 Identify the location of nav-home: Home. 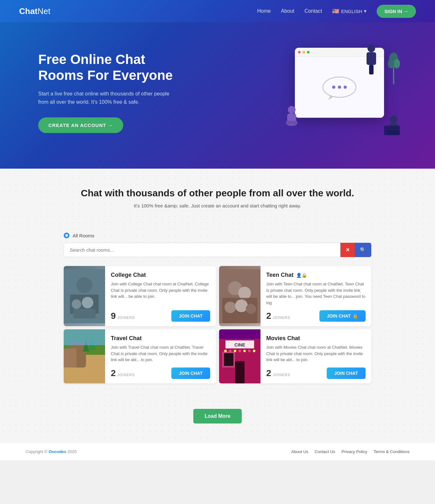
(264, 11).